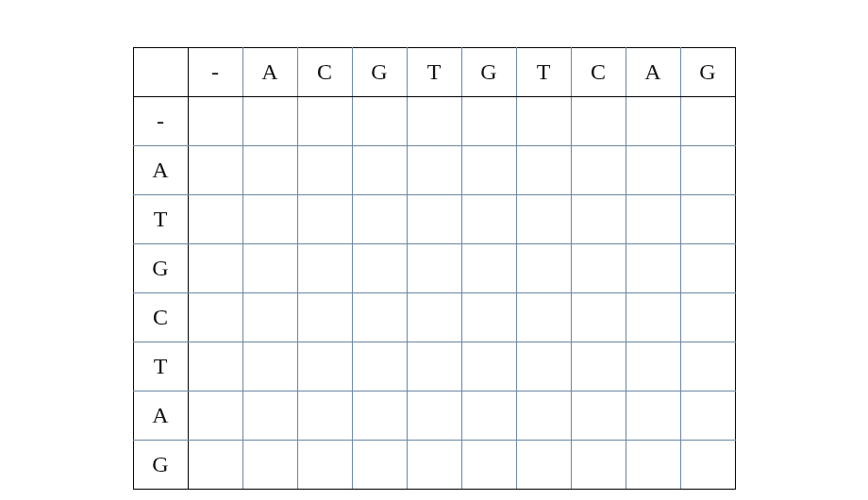 The height and width of the screenshot is (500, 868). What do you see at coordinates (434, 73) in the screenshot?
I see `column-header-row: - A C G T G T C A G` at bounding box center [434, 73].